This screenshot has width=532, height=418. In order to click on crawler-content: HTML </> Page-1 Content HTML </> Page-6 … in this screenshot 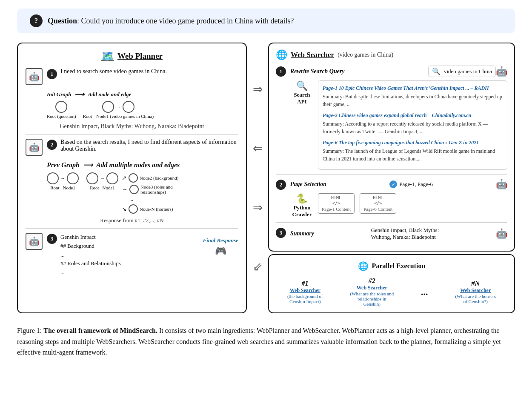, I will do `click(357, 203)`.